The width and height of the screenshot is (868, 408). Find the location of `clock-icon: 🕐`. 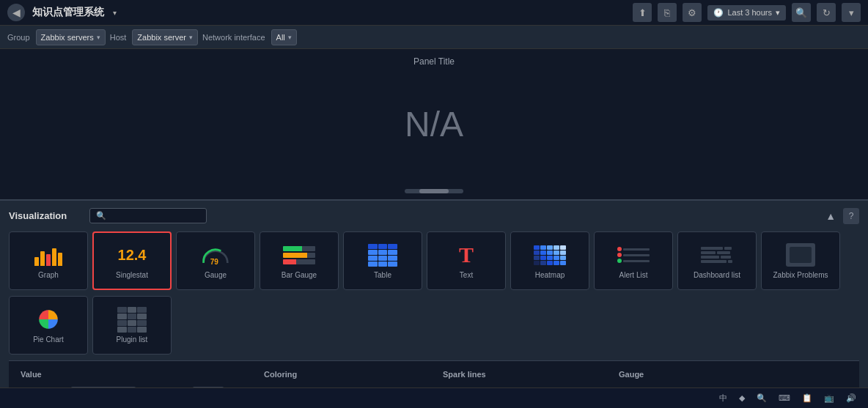

clock-icon: 🕐 is located at coordinates (718, 13).